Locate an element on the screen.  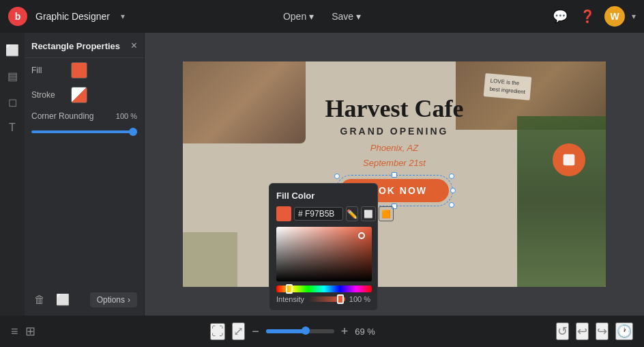
redo-button: ↪ is located at coordinates (602, 331).